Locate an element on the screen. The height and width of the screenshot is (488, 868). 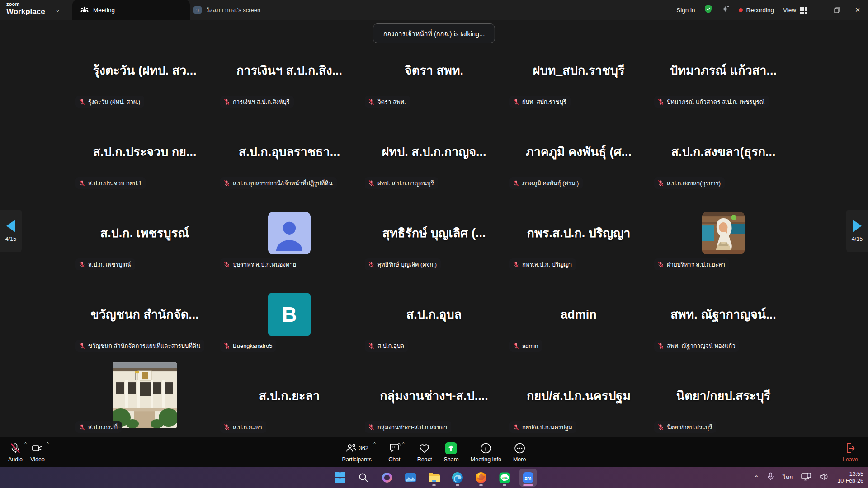
line-app-icon: LINE is located at coordinates (505, 478).